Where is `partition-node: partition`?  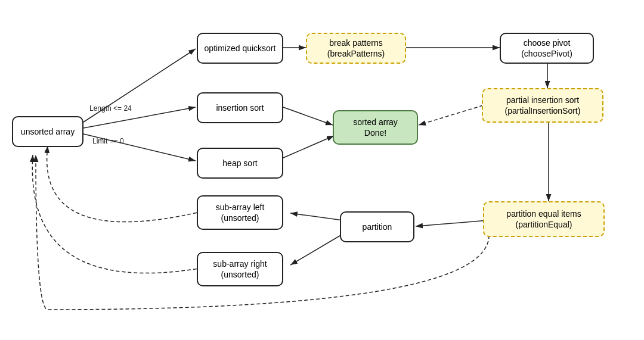
partition-node: partition is located at coordinates (377, 227).